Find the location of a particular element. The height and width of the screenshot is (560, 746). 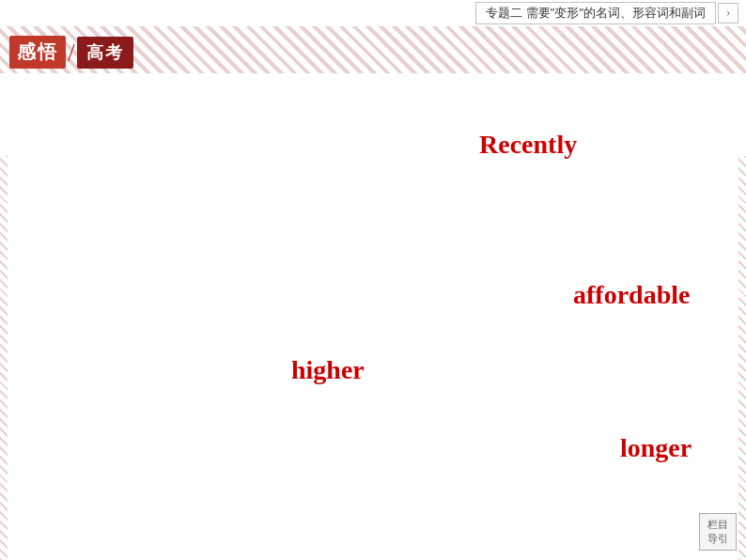

top-bar-content: 专题二 需要"变形"的名词、形容词和副词 › is located at coordinates (607, 13).